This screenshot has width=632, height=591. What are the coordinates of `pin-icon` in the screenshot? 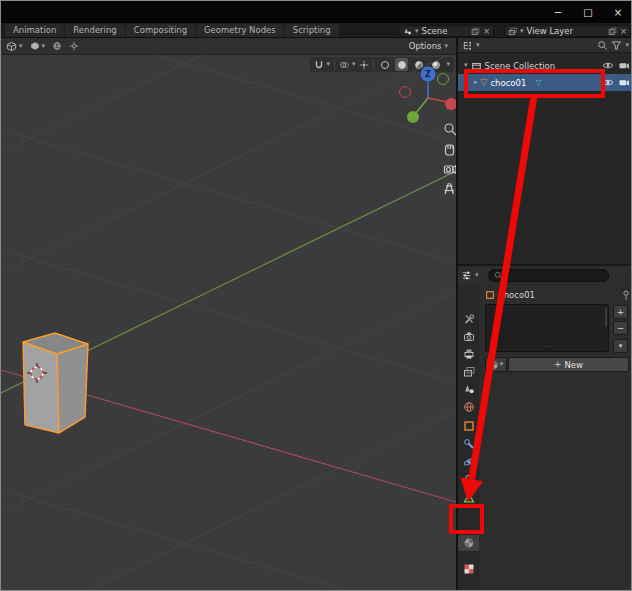 It's located at (626, 296).